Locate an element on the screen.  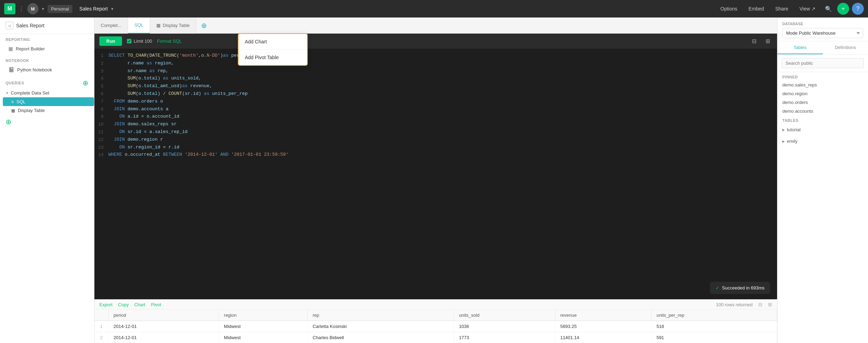
tables-group-tutorial-header: ▶ tutorial is located at coordinates (823, 130).